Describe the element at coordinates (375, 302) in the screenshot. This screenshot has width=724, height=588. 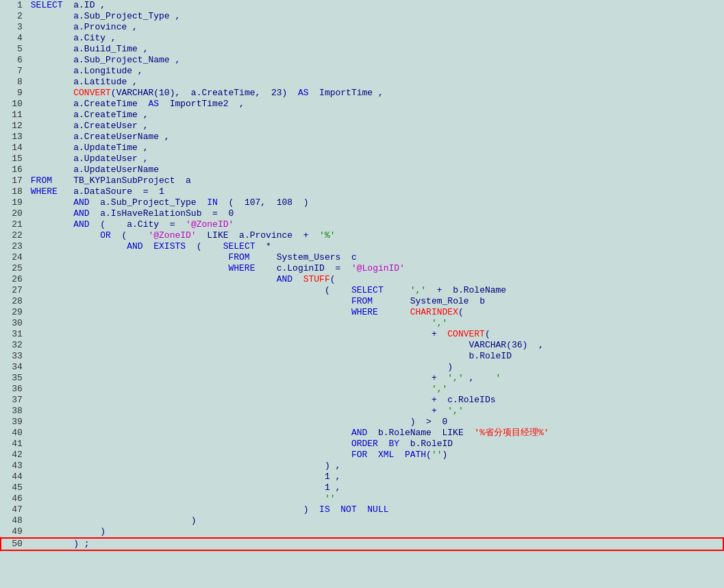
I see `code-line: FROM System_Role b` at that location.